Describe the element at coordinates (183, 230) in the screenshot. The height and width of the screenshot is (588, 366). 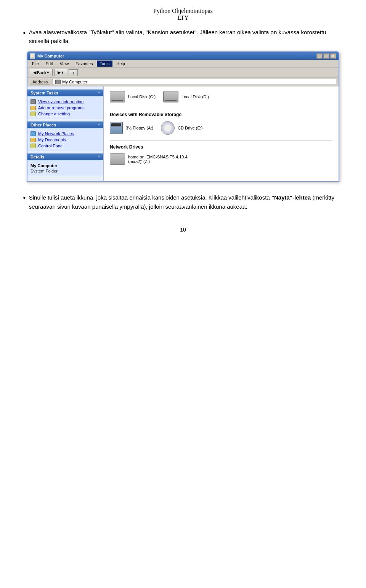
I see `page-number: 10` at that location.